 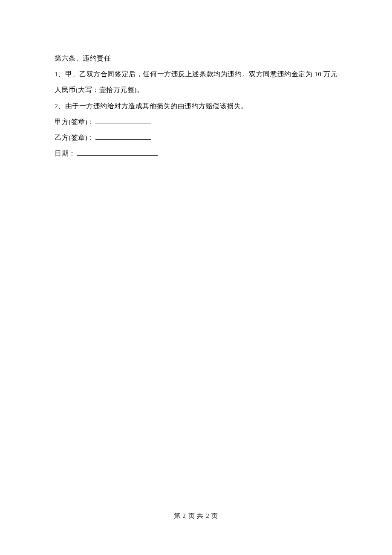 What do you see at coordinates (196, 58) in the screenshot?
I see `article-6-heading: 第六条、违约责任` at bounding box center [196, 58].